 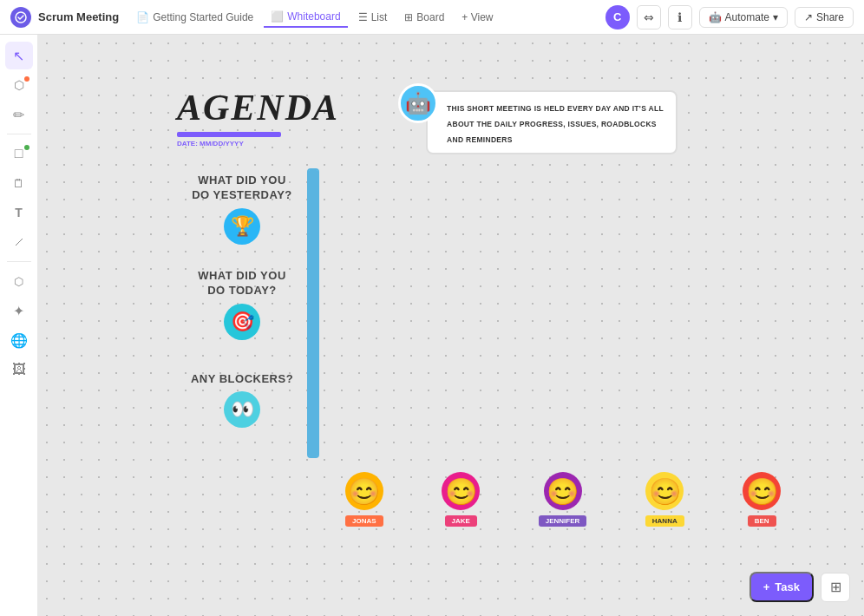 I want to click on shape-dot, so click(x=27, y=147).